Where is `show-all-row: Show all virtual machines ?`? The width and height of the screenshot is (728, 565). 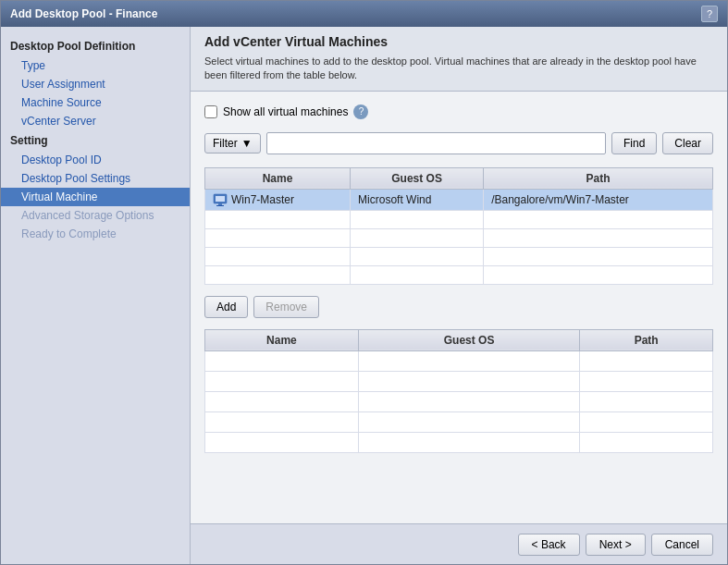 show-all-row: Show all virtual machines ? is located at coordinates (459, 112).